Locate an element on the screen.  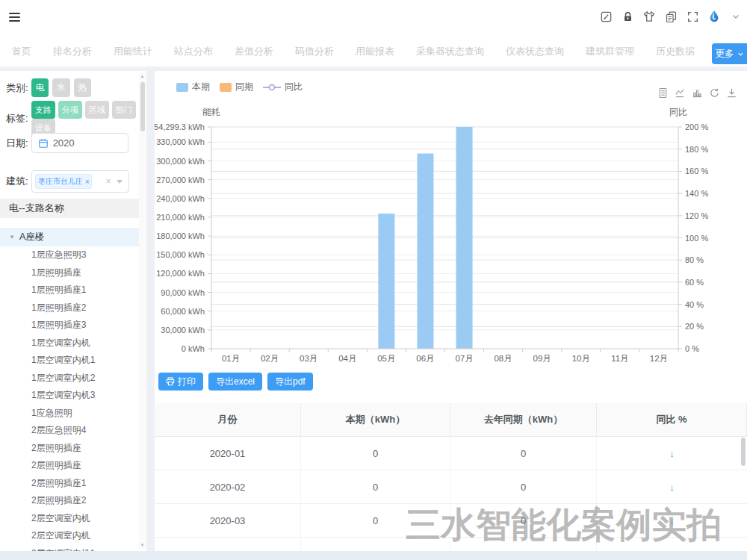
copy-pages-icon is located at coordinates (671, 16).